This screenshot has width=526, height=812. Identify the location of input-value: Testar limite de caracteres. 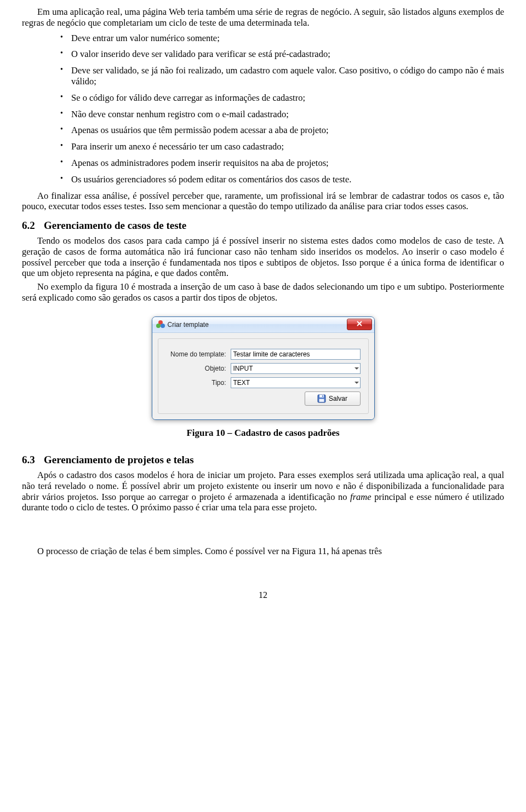
(272, 354).